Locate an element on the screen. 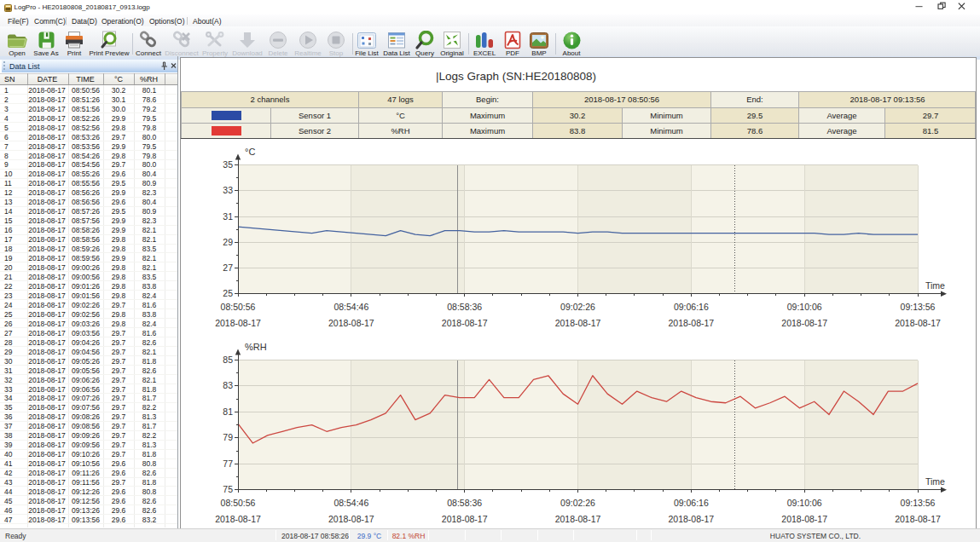 The width and height of the screenshot is (980, 542). svg-text: 85 is located at coordinates (228, 360).